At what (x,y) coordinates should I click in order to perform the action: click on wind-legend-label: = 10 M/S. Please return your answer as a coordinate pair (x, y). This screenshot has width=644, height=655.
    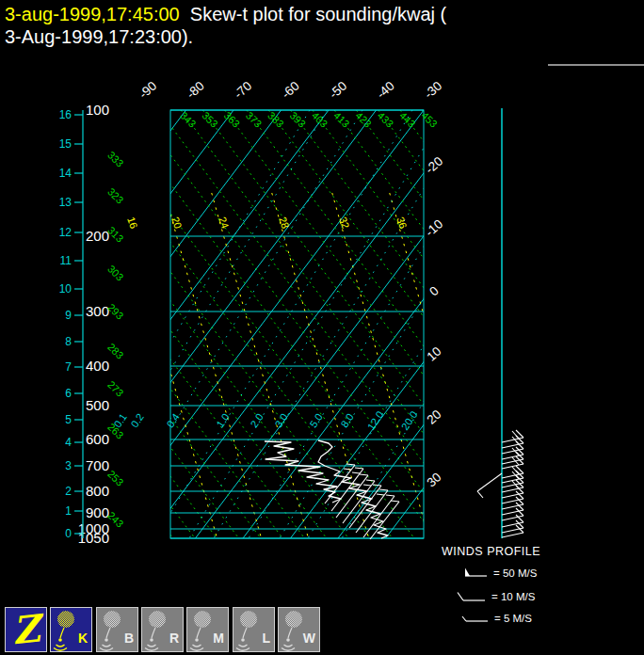
    Looking at the image, I should click on (513, 597).